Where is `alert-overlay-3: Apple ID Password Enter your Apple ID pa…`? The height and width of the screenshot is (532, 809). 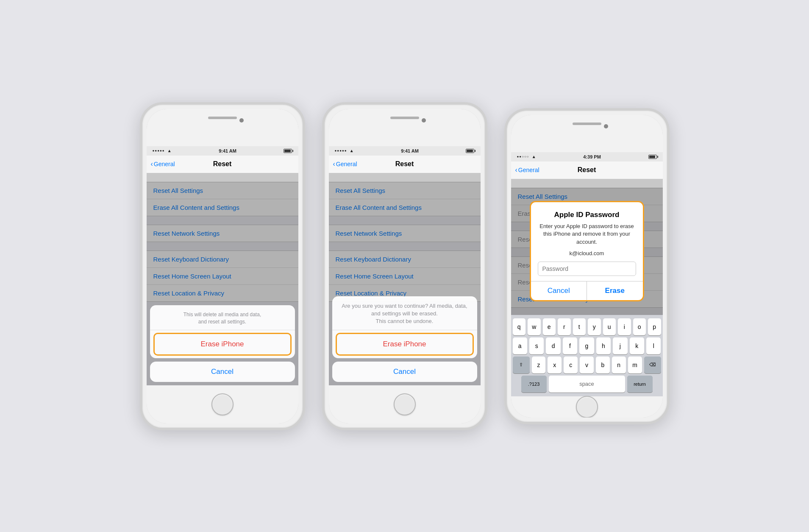
alert-overlay-3: Apple ID Password Enter your Apple ID pa… is located at coordinates (587, 251).